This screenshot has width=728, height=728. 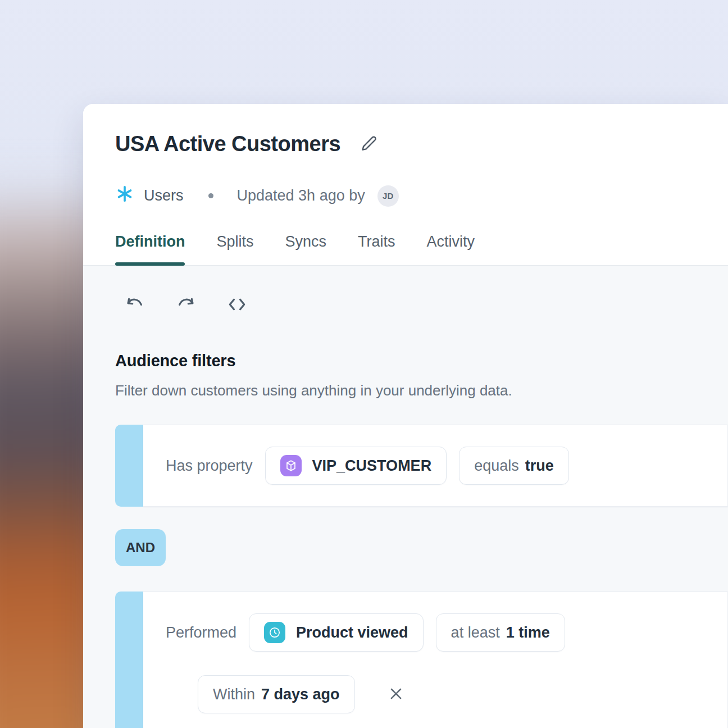 I want to click on filter-card-property: Has property VIP_CUSTOMER equals, so click(x=421, y=466).